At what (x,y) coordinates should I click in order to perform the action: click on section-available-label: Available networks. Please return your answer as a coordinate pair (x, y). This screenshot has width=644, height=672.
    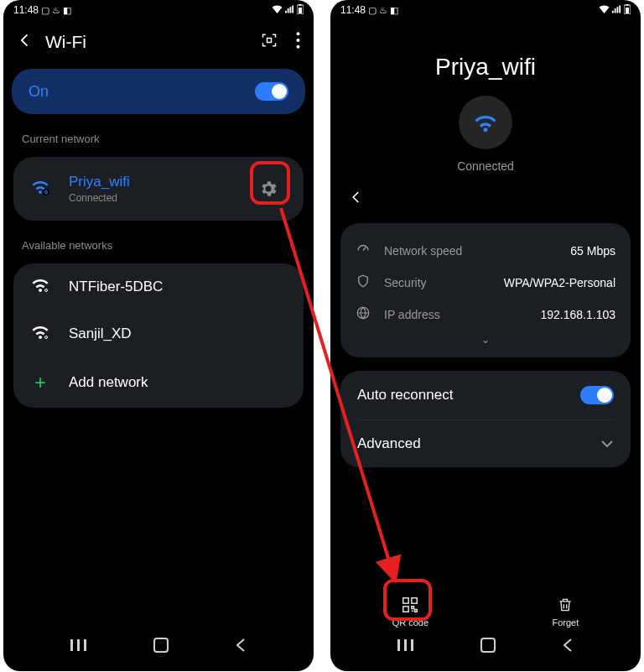
    Looking at the image, I should click on (158, 242).